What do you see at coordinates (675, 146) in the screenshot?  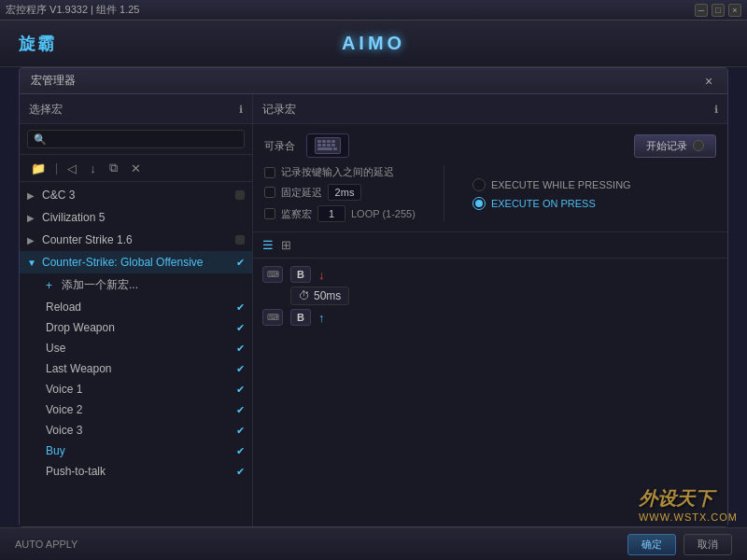 I see `start-record-button: 开始记录` at bounding box center [675, 146].